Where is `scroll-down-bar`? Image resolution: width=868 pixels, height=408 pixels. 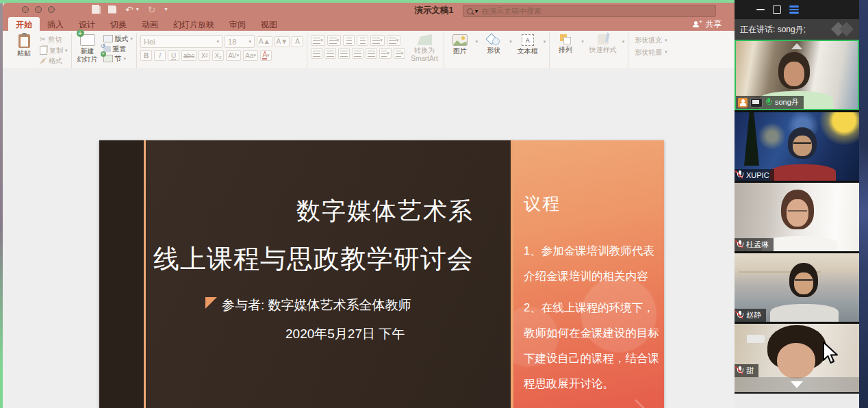
scroll-down-bar is located at coordinates (797, 385).